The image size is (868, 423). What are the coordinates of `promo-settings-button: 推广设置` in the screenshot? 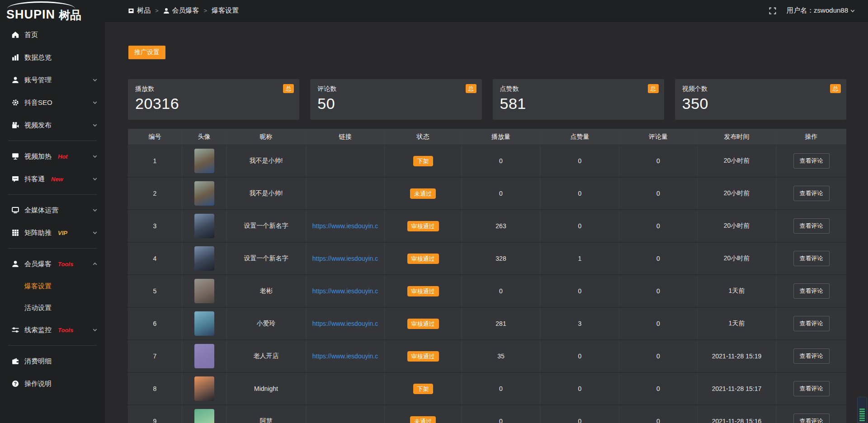 It's located at (147, 52).